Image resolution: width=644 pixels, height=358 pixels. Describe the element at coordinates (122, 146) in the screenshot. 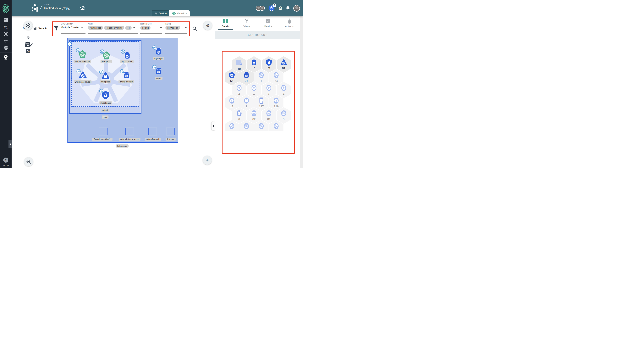

I see `cluster-label: kubernetes` at that location.